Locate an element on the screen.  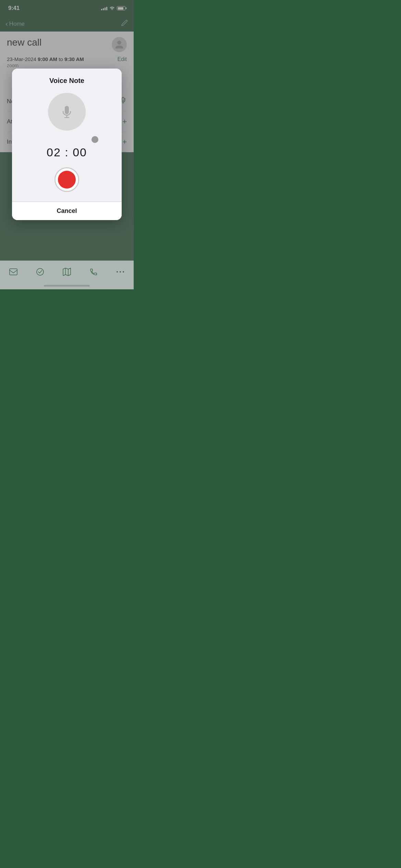
microphone-icon is located at coordinates (67, 112).